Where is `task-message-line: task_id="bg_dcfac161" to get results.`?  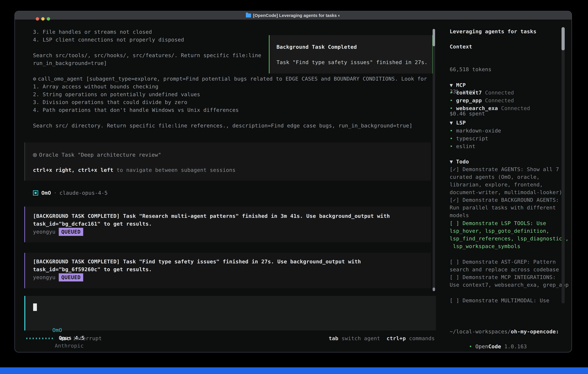
task-message-line: task_id="bg_dcfac161" to get results. is located at coordinates (92, 224).